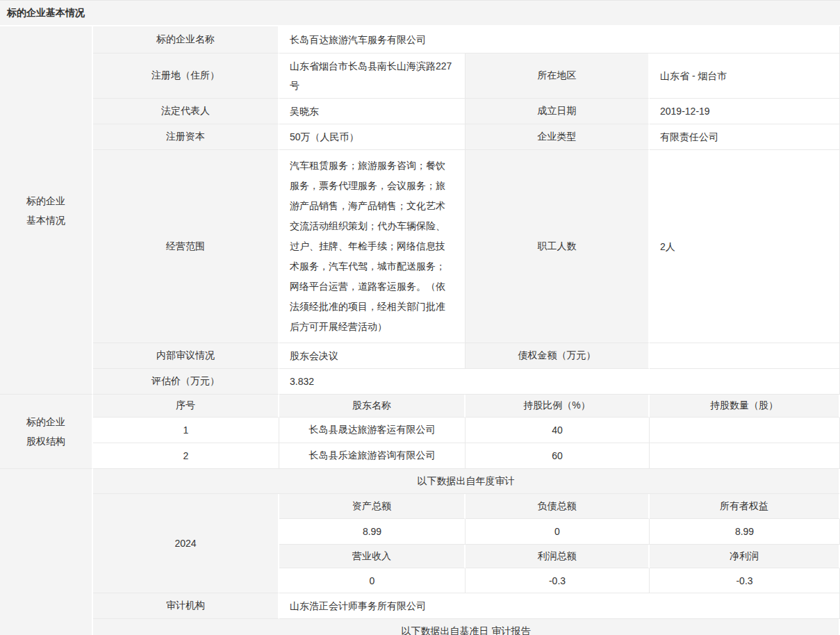  I want to click on equity-row1-shares, so click(745, 431).